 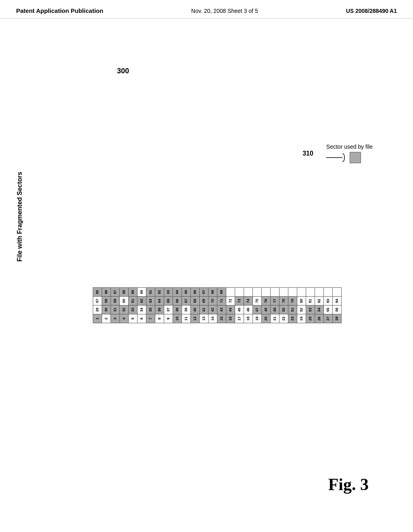 I want to click on legend-shaded-box, so click(x=355, y=158).